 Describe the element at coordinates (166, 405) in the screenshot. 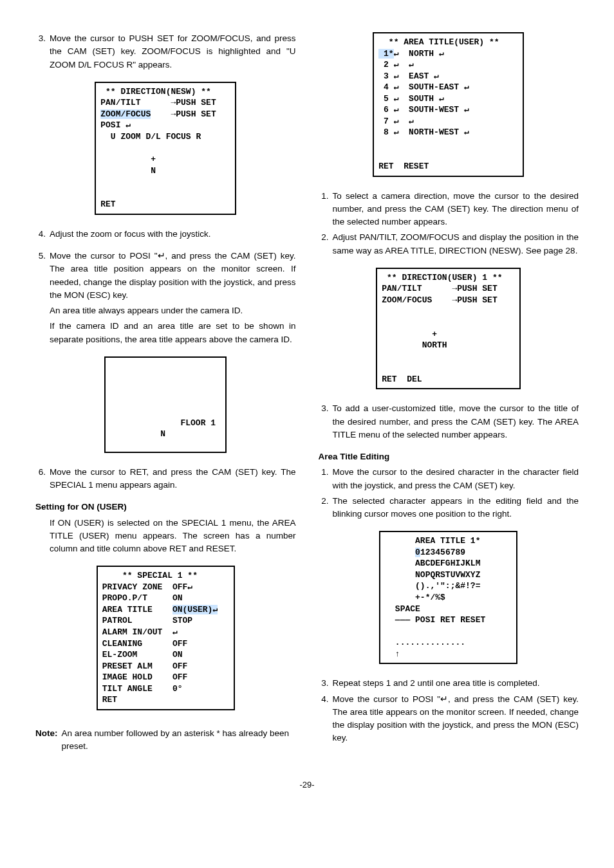

I see `menu-floor-wrapper: FLOOR 1 N` at that location.